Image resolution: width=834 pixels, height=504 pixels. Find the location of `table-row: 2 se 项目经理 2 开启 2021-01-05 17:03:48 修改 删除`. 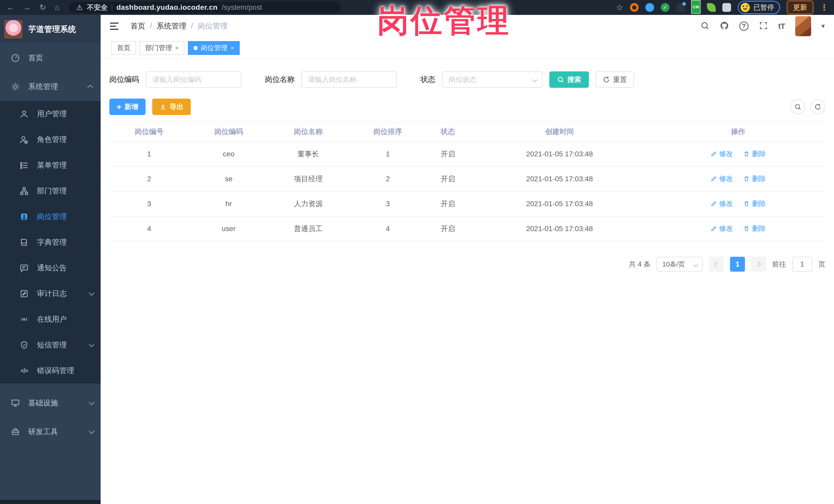

table-row: 2 se 项目经理 2 开启 2021-01-05 17:03:48 修改 删除 is located at coordinates (467, 179).